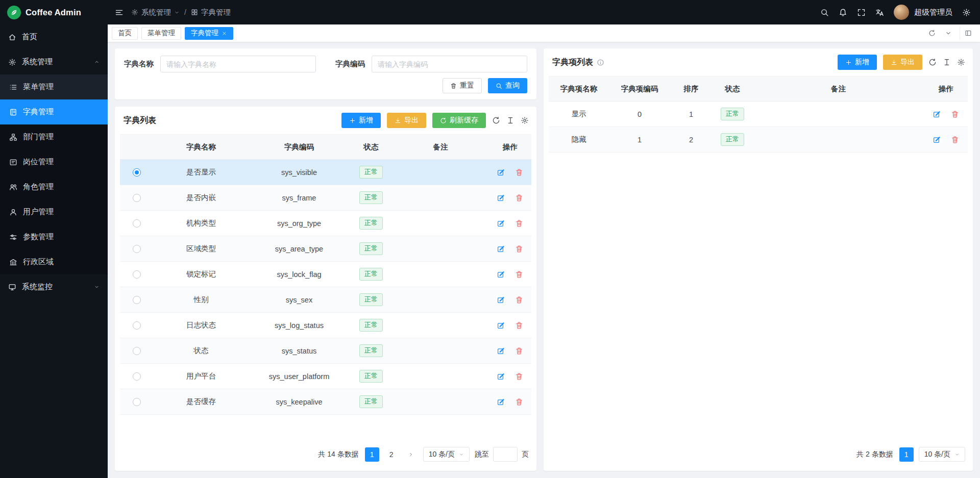  Describe the element at coordinates (211, 12) in the screenshot. I see `breadcrumb-item-dict: 字典管理` at that location.